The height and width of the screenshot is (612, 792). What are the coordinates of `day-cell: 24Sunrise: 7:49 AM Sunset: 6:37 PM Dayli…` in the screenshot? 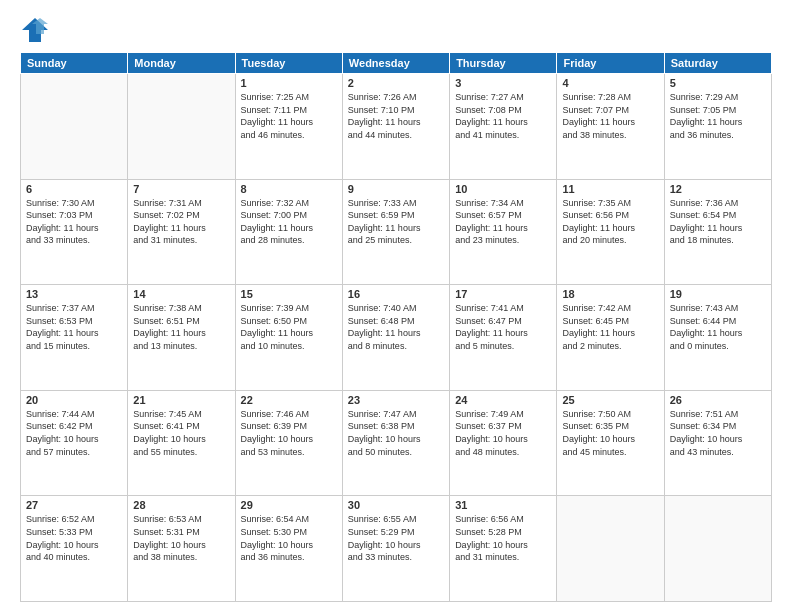 It's located at (504, 443).